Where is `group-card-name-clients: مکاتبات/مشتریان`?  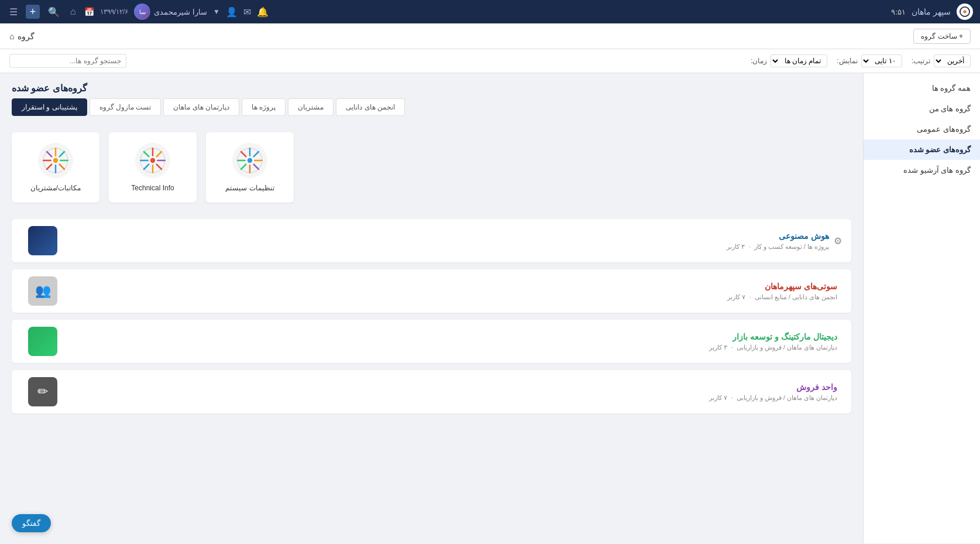
group-card-name-clients: مکاتبات/مشتریان is located at coordinates (56, 188).